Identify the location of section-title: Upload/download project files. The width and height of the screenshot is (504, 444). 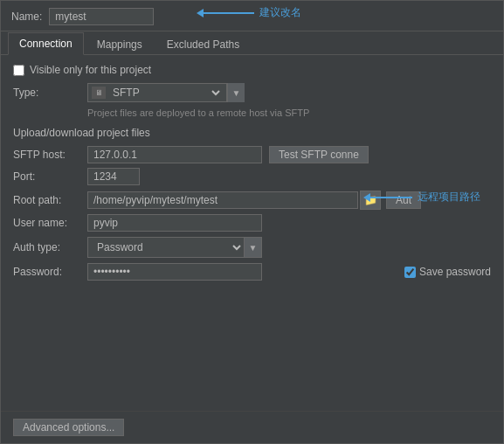
(252, 133).